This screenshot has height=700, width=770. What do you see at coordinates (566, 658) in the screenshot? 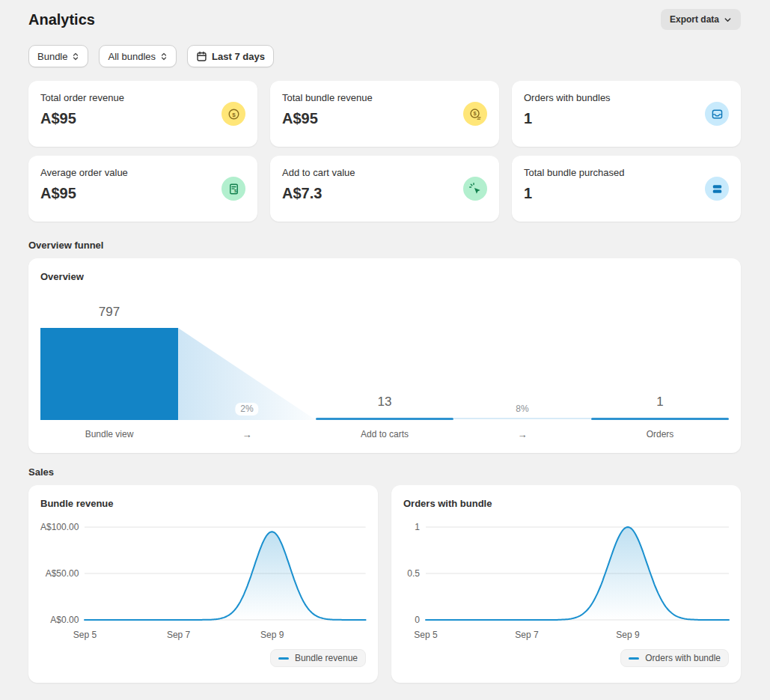
I see `legend-row: Orders with bundle` at bounding box center [566, 658].